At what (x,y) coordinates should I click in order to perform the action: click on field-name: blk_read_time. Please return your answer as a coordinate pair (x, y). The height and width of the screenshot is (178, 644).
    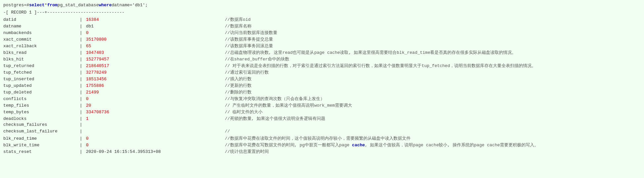
    Looking at the image, I should click on (40, 139).